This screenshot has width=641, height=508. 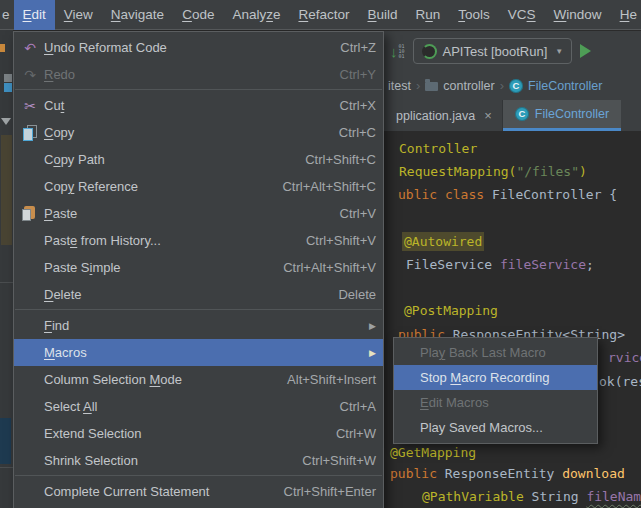 I want to click on shortcut-label: Ctrl+Shift+W, so click(x=339, y=460).